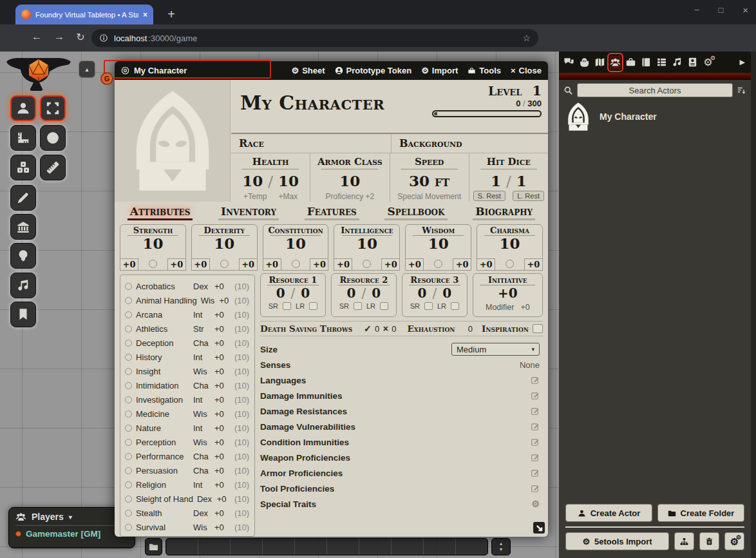 Image resolution: width=756 pixels, height=558 pixels. What do you see at coordinates (693, 63) in the screenshot?
I see `tab-compendium` at bounding box center [693, 63].